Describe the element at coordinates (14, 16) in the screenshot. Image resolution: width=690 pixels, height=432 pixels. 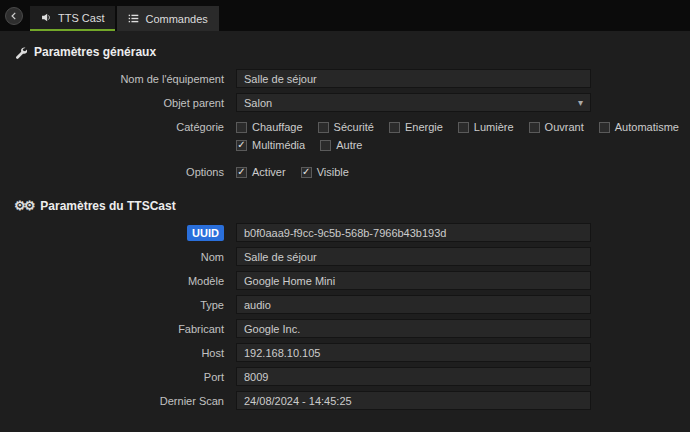
I see `chevron-left-icon` at that location.